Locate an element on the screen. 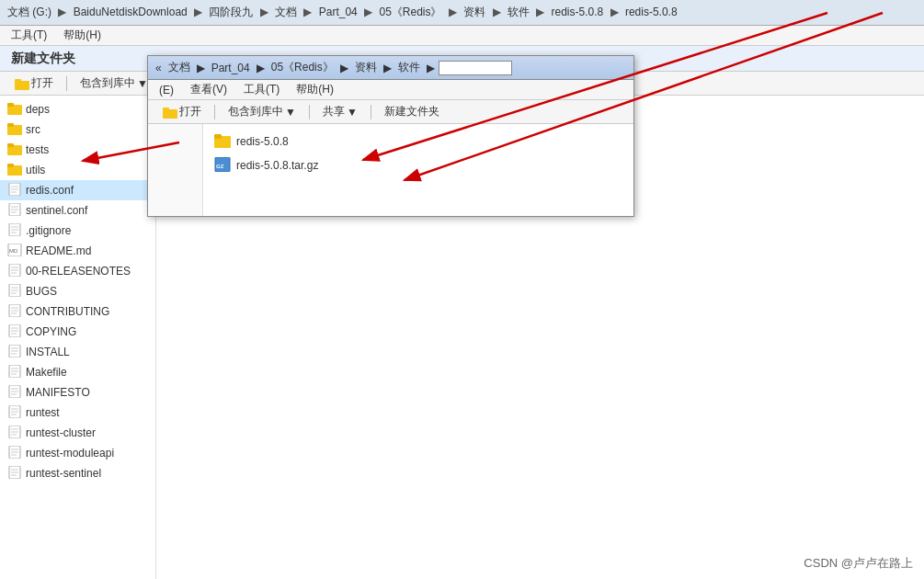  menu-bar: 工具(T) 帮助(H) is located at coordinates (462, 36).